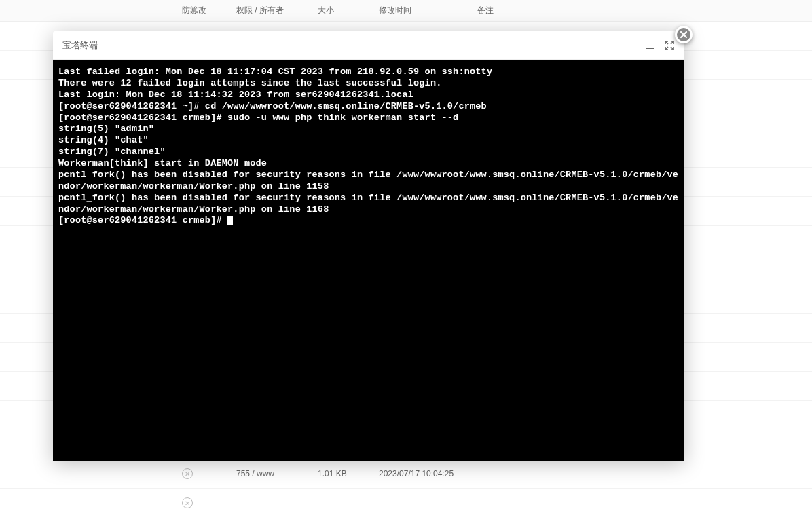 The width and height of the screenshot is (812, 509). Describe the element at coordinates (343, 474) in the screenshot. I see `size-cell: 1.01 KB` at that location.